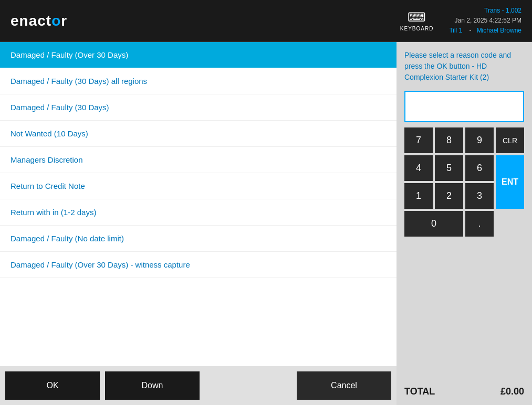 This screenshot has width=532, height=405. What do you see at coordinates (449, 196) in the screenshot?
I see `numpad-key-2: 2` at bounding box center [449, 196].